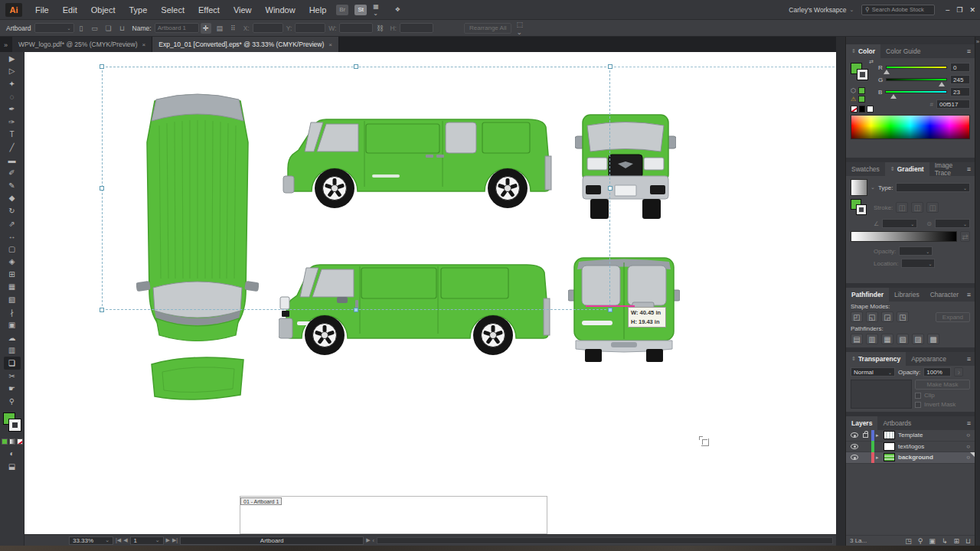 Image resolution: width=980 pixels, height=551 pixels. I want to click on shape-builder-tool: ◈, so click(12, 262).